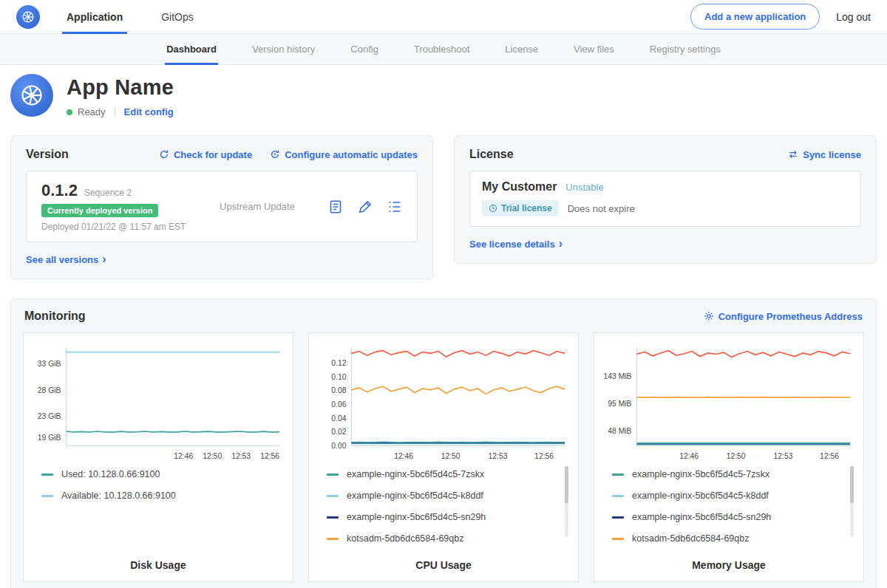 Image resolution: width=887 pixels, height=588 pixels. Describe the element at coordinates (50, 417) in the screenshot. I see `svg-text: 23 GiB` at that location.